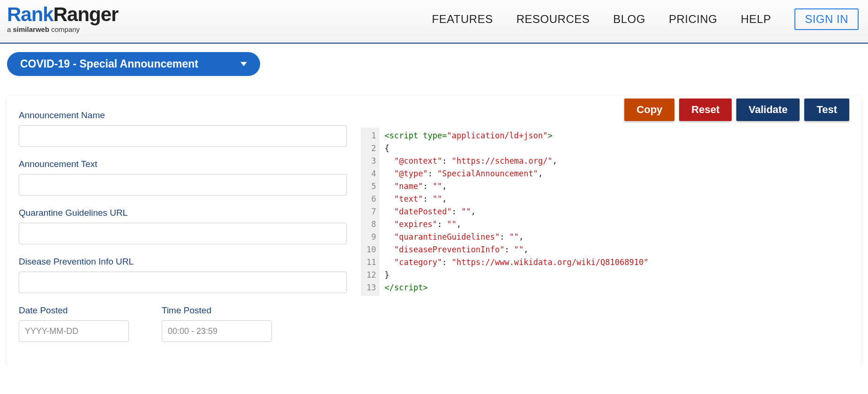 The width and height of the screenshot is (868, 394). I want to click on input-announcement-text, so click(183, 185).